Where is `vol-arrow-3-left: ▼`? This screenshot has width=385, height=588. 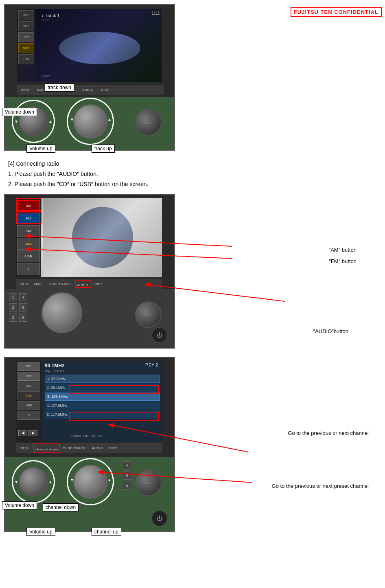
vol-arrow-3-left: ▼ is located at coordinates (16, 482).